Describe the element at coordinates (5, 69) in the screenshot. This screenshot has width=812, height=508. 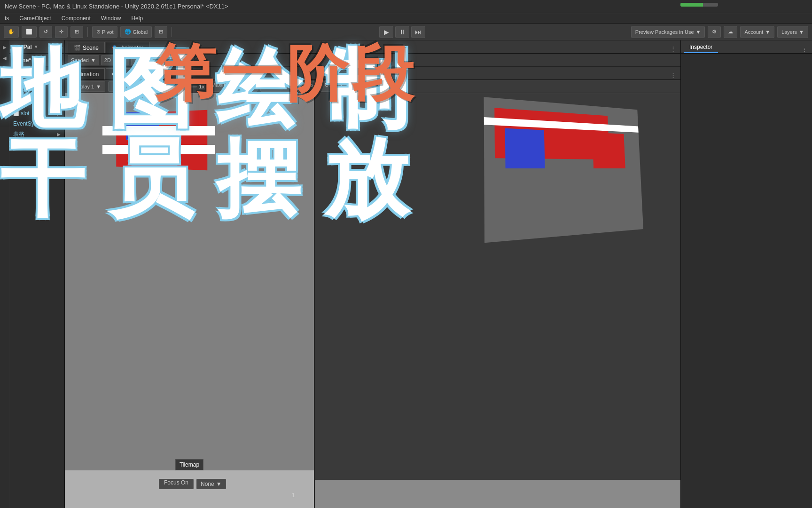
I see `mini-btn-3: ▷` at that location.